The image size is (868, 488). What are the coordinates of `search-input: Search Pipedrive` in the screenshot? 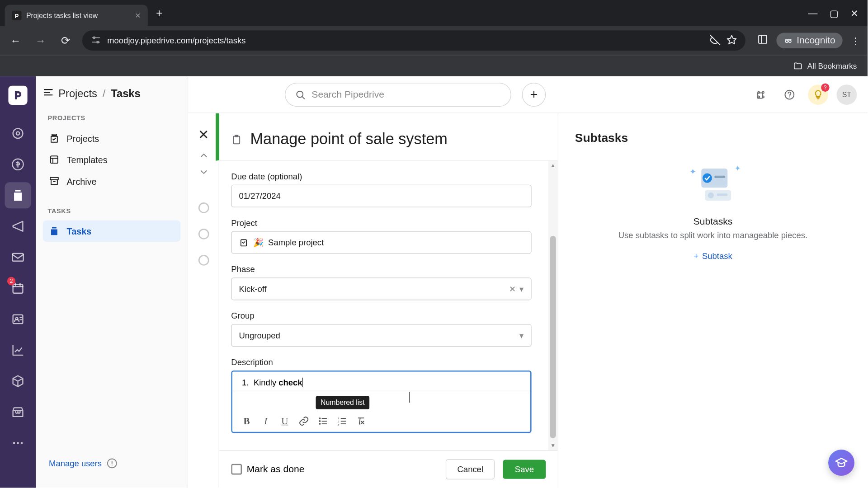 It's located at (398, 95).